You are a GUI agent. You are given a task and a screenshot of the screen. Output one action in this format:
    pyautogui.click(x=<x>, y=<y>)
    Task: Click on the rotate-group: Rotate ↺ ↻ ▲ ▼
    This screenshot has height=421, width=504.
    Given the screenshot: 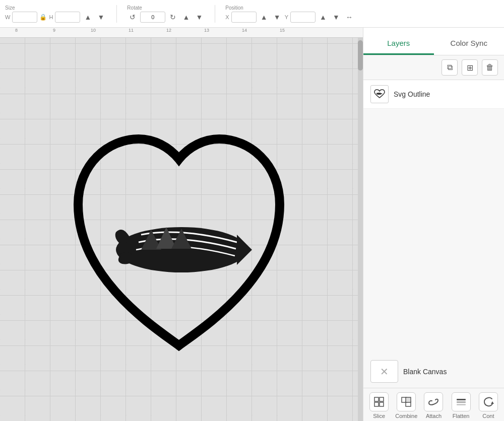 What is the action you would take?
    pyautogui.click(x=166, y=14)
    